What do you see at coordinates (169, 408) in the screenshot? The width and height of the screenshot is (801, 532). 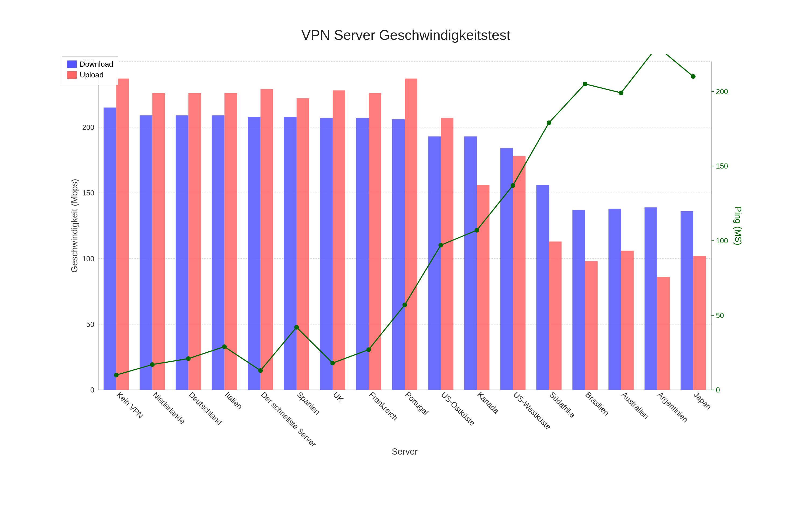 I see `svg-text: Niederlande` at bounding box center [169, 408].